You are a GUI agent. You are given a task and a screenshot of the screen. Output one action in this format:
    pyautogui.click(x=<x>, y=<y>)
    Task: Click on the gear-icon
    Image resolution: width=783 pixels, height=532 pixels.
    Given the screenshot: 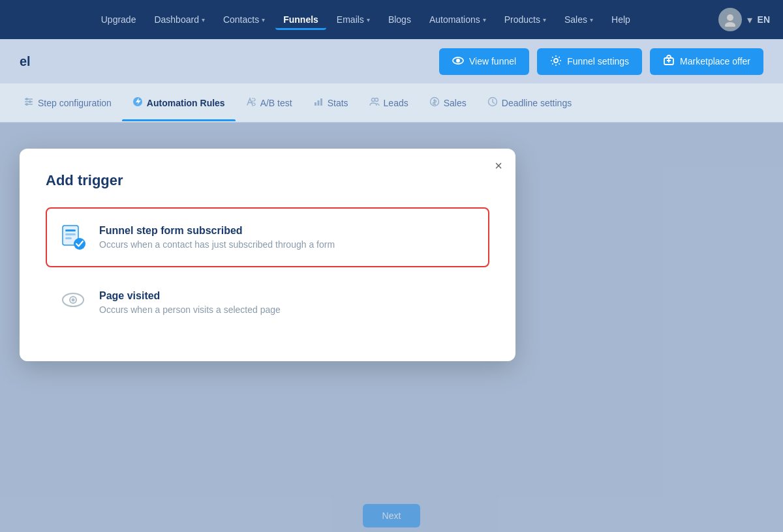 What is the action you would take?
    pyautogui.click(x=556, y=61)
    